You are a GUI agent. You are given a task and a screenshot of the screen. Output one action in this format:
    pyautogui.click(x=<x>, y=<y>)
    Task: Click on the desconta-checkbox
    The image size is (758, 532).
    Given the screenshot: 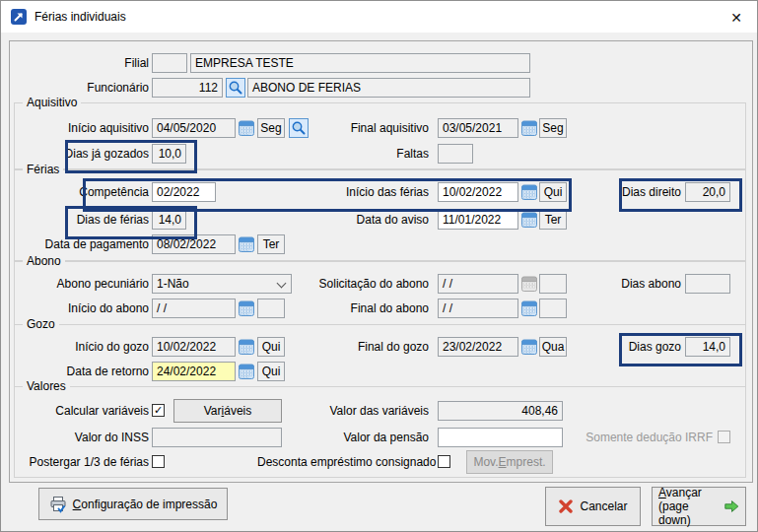 What is the action you would take?
    pyautogui.click(x=444, y=461)
    